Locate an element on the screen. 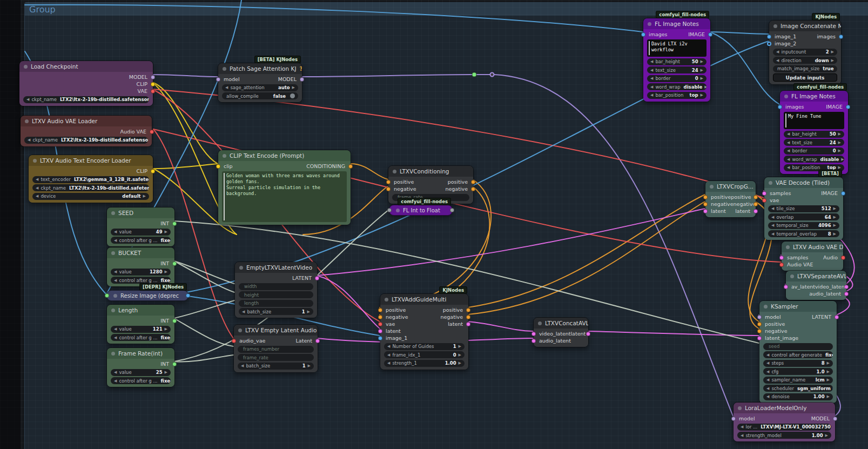  node-clip-text-encode-prompt: CLIP Text Encode (Prompt)clipCONDITIONIN… is located at coordinates (284, 187).